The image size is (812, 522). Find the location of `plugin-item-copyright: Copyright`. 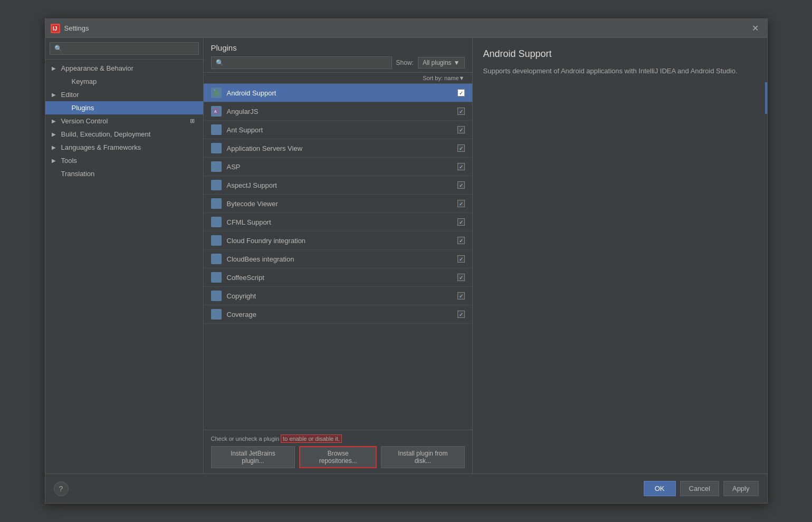

plugin-item-copyright: Copyright is located at coordinates (338, 296).